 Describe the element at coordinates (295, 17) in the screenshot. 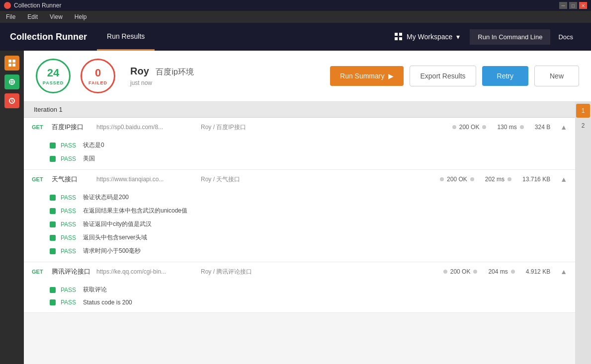

I see `menu-bar: File Edit View Help` at that location.